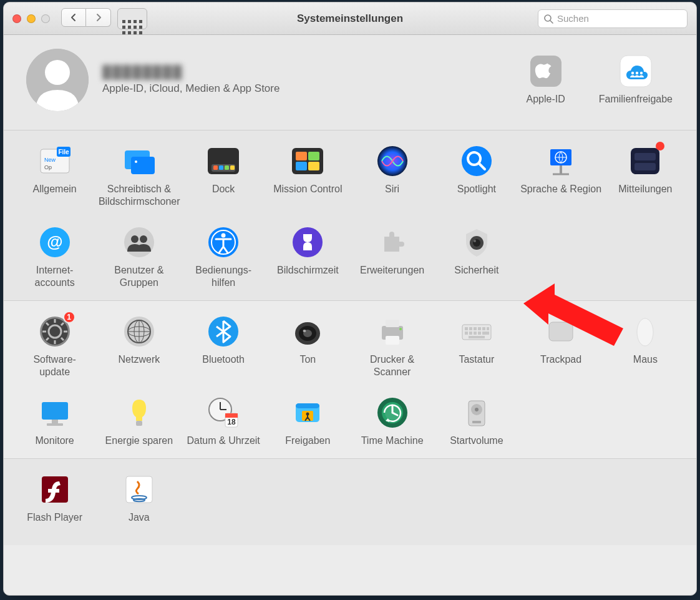 The width and height of the screenshot is (700, 600). What do you see at coordinates (392, 161) in the screenshot?
I see `siri-icon` at bounding box center [392, 161].